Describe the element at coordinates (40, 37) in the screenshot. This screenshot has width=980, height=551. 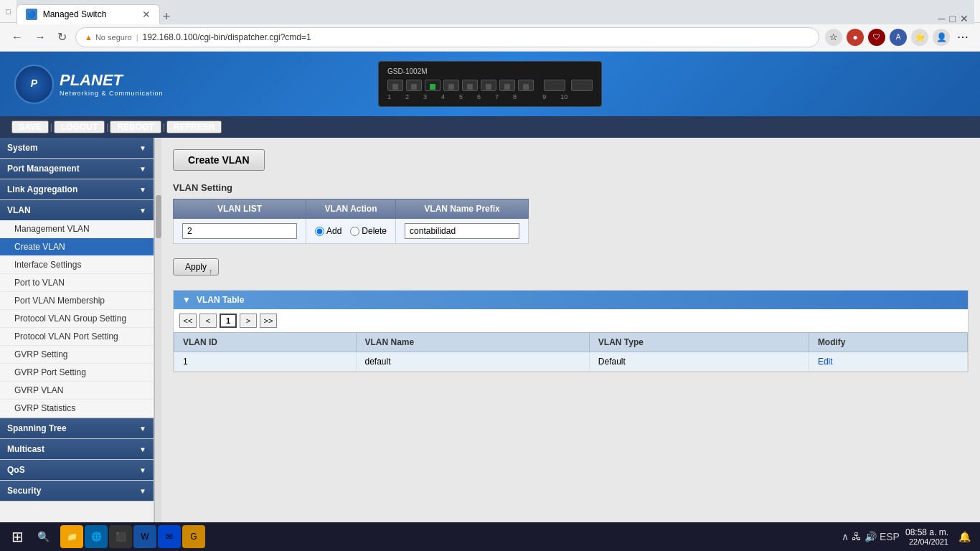
I see `forward-btn: →` at that location.